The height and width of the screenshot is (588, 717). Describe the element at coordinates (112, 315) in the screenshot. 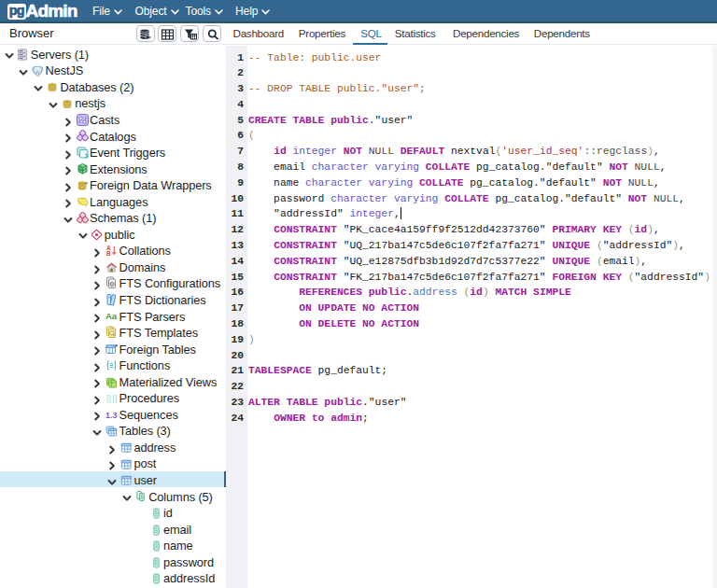

I see `svg-text: Aa` at that location.